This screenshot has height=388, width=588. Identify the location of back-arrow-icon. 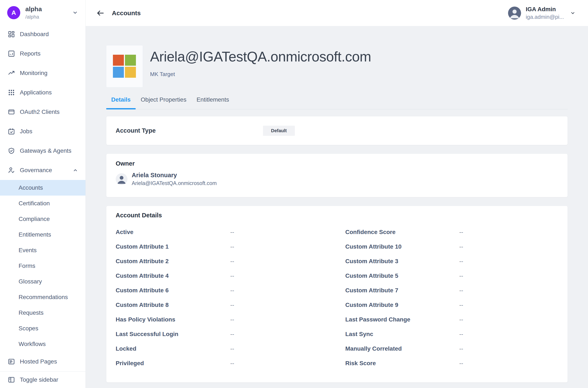
(100, 13).